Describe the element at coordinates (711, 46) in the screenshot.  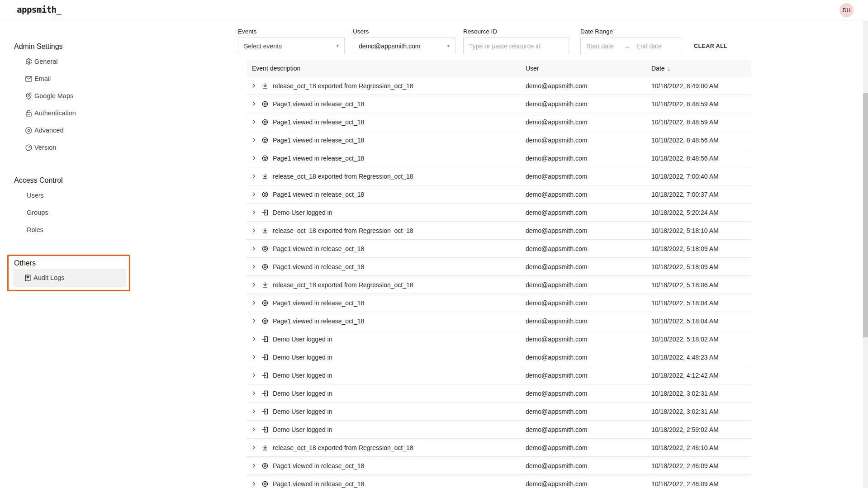
I see `clear-all-button: CLEAR ALL` at that location.